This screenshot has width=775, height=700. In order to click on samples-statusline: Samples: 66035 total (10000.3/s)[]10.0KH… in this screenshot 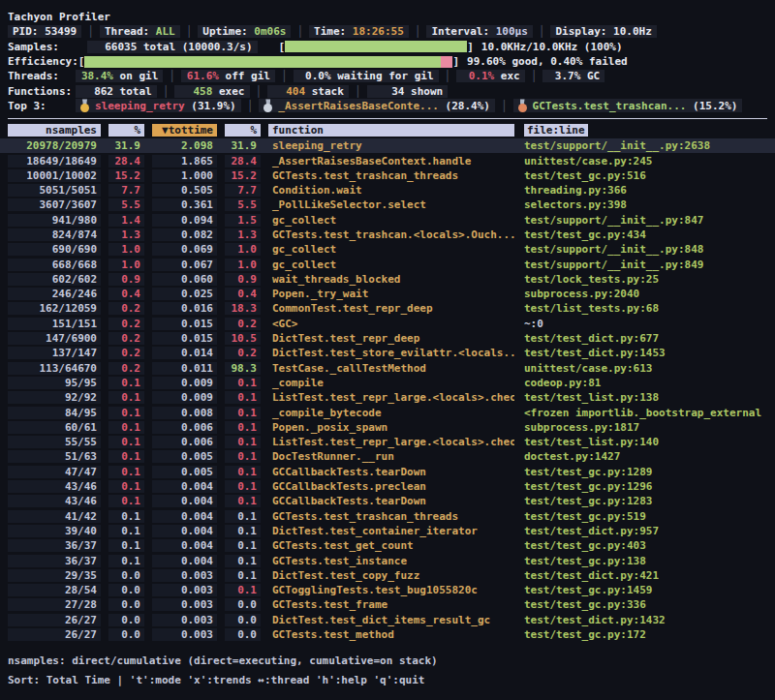, I will do `click(388, 46)`.